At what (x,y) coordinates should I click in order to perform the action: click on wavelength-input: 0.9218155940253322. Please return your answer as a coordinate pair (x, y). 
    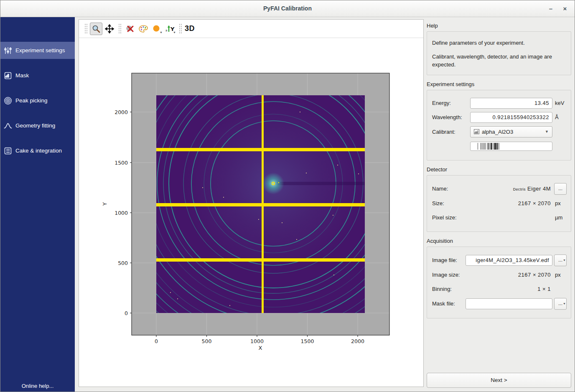
    Looking at the image, I should click on (511, 117).